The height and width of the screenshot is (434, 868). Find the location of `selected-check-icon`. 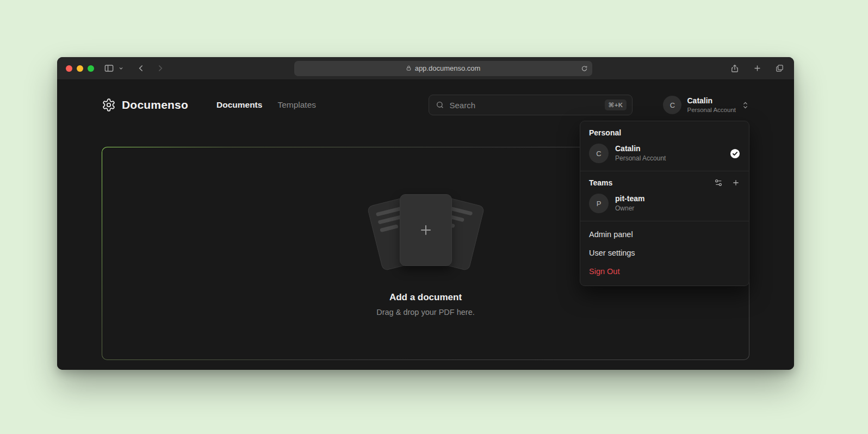

selected-check-icon is located at coordinates (735, 153).